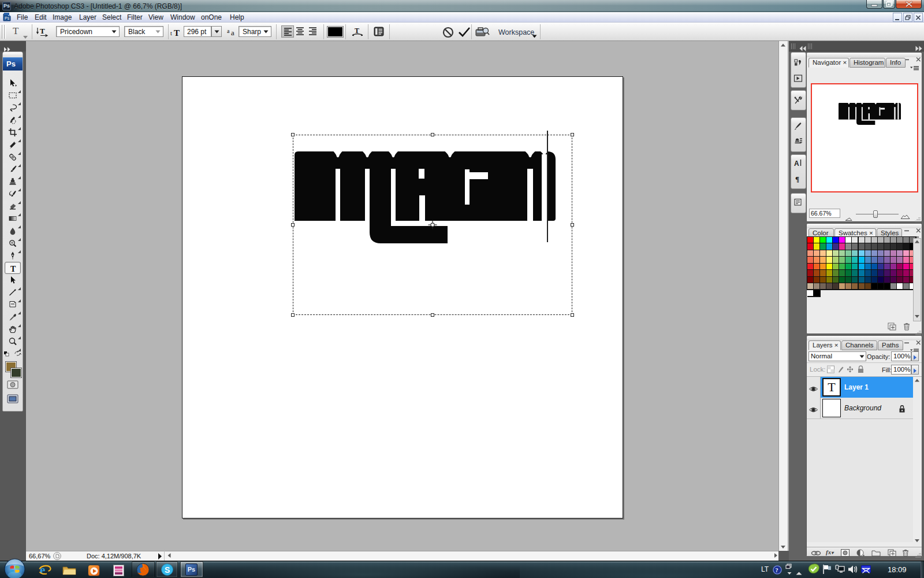 Image resolution: width=924 pixels, height=578 pixels. What do you see at coordinates (167, 570) in the screenshot?
I see `svg-text: S` at bounding box center [167, 570].